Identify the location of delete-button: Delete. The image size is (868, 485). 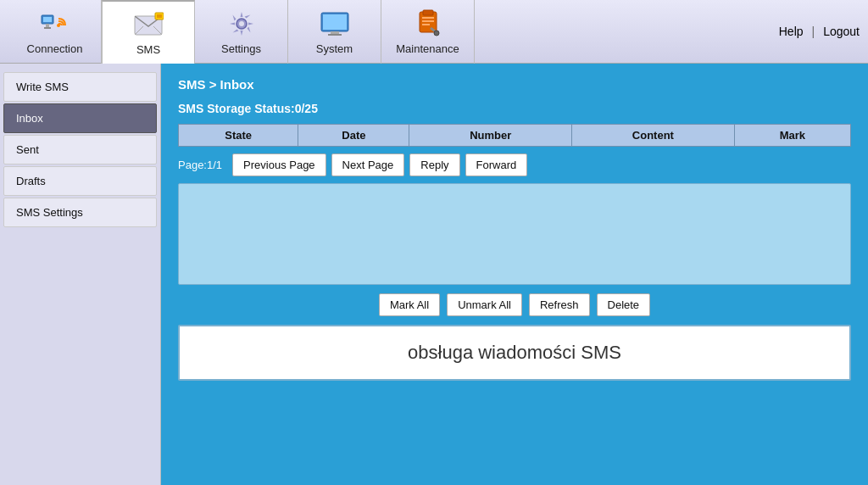
(624, 305).